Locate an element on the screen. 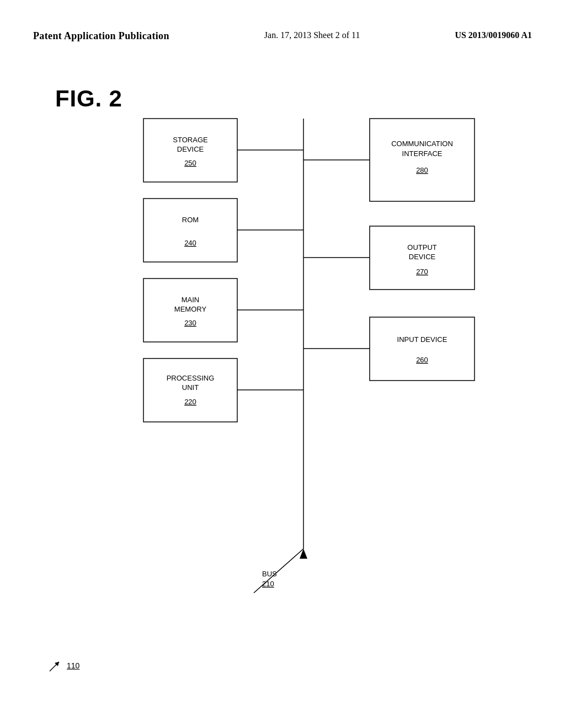 The height and width of the screenshot is (728, 565). input-device-box is located at coordinates (422, 349).